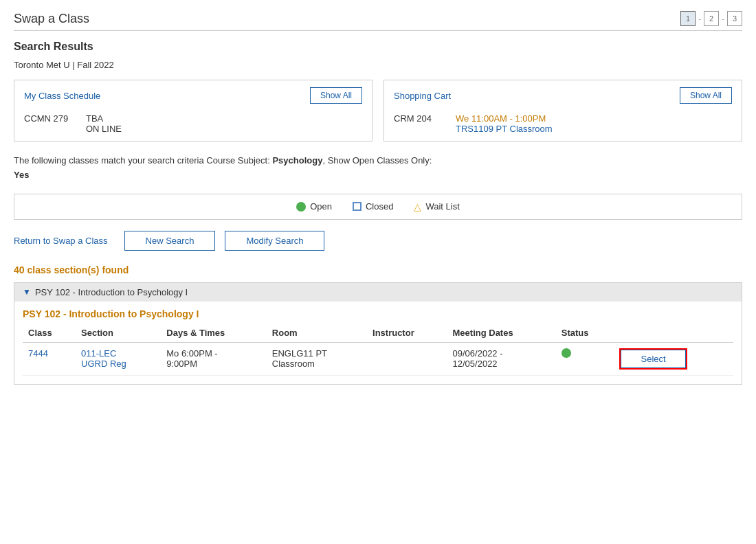 The image size is (756, 544). Describe the element at coordinates (321, 206) in the screenshot. I see `open-label: Open` at that location.